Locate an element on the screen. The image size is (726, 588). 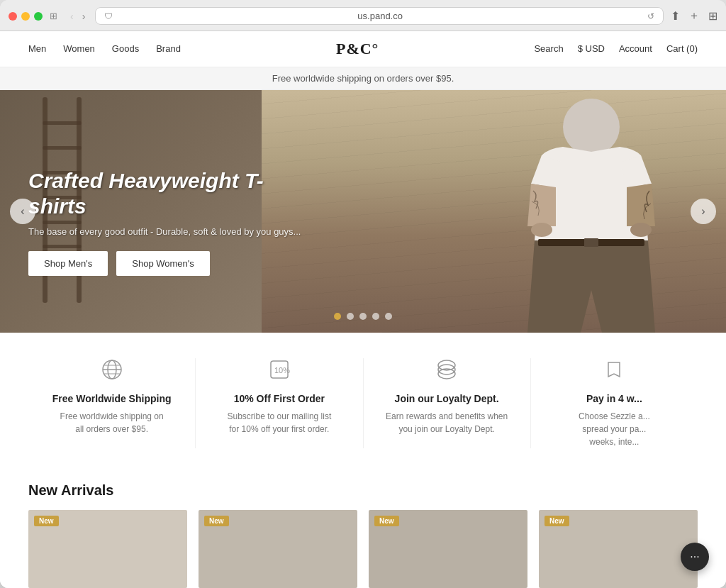
product-badge-4: New is located at coordinates (557, 521).